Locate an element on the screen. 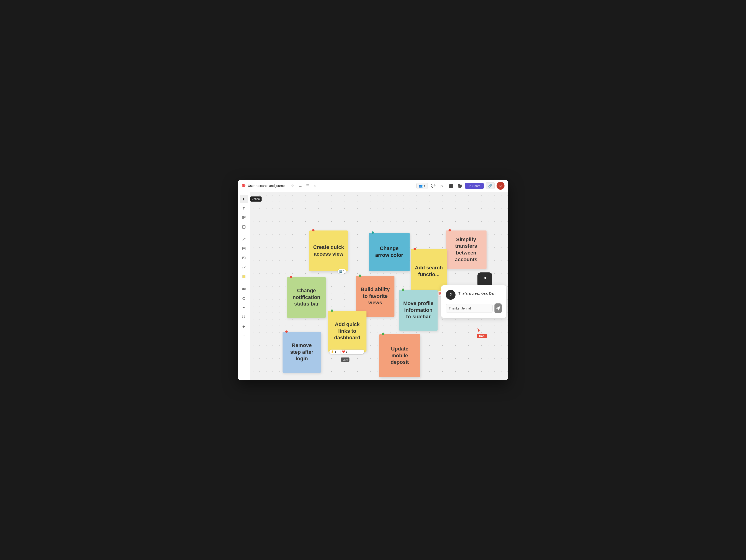 Image resolution: width=746 pixels, height=560 pixels. video-icon: ⬛ is located at coordinates (451, 186).